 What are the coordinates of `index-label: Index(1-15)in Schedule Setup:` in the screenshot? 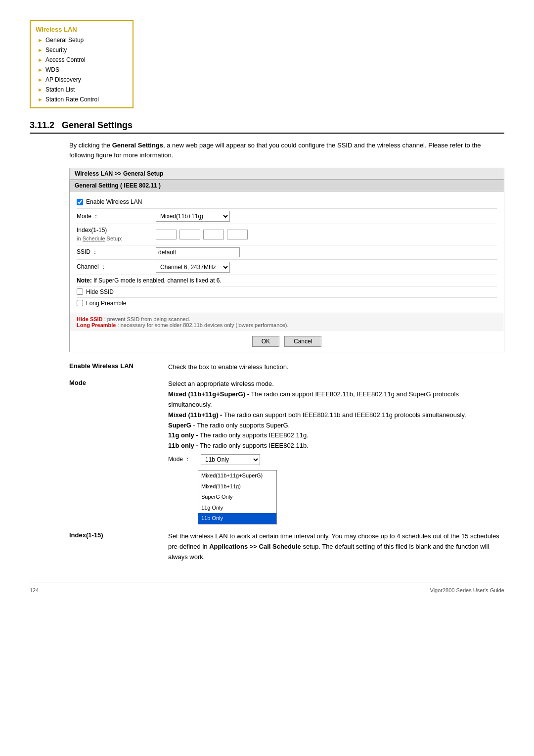 It's located at (116, 235).